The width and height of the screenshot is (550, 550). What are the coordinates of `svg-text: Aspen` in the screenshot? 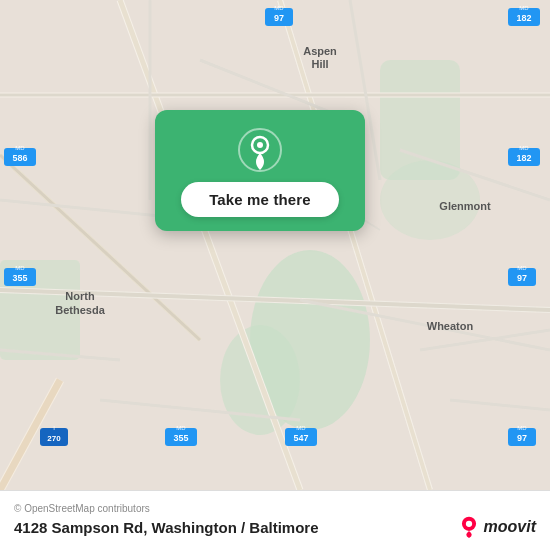 It's located at (320, 51).